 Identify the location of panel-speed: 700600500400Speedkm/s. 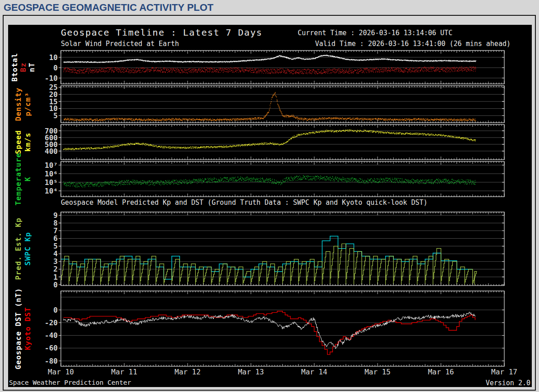
(259, 142).